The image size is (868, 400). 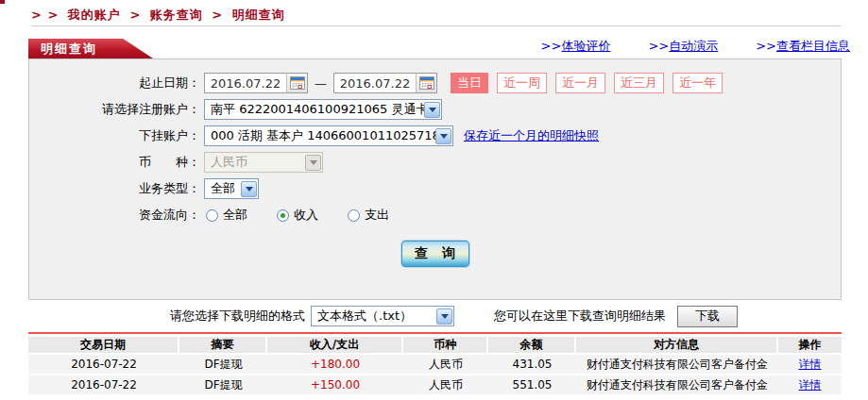 What do you see at coordinates (335, 385) in the screenshot?
I see `cell-amount: +150.00` at bounding box center [335, 385].